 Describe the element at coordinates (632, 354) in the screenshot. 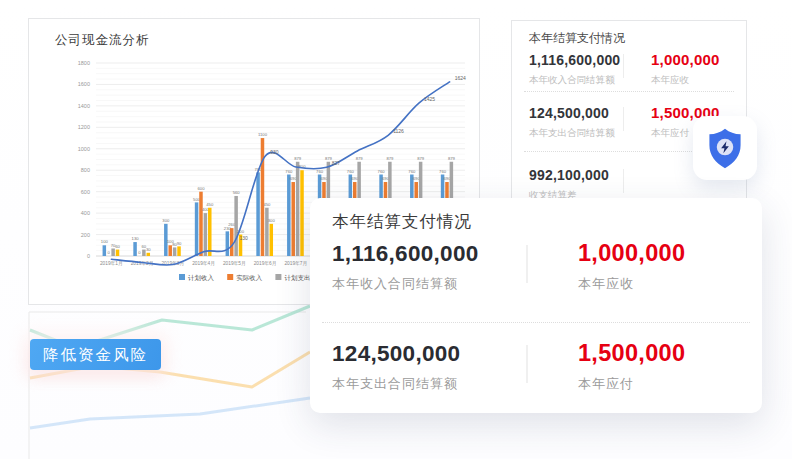

I see `payable-value-large: 1,500,000` at that location.